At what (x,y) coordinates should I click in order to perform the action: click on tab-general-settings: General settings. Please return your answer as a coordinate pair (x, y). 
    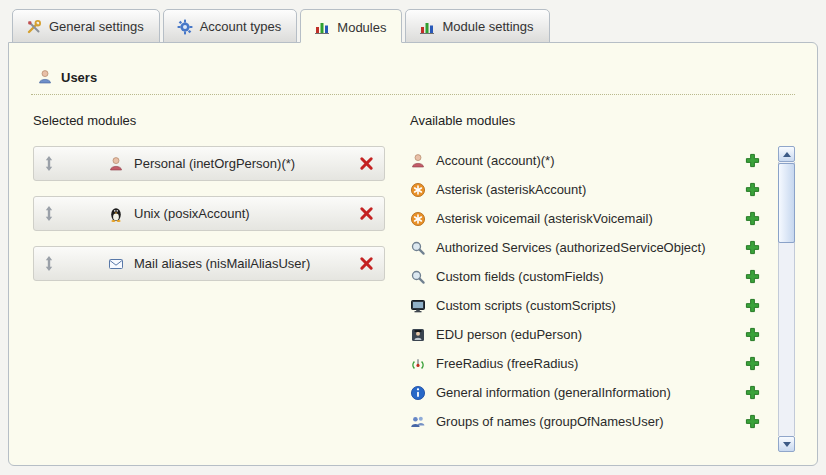
    Looking at the image, I should click on (86, 26).